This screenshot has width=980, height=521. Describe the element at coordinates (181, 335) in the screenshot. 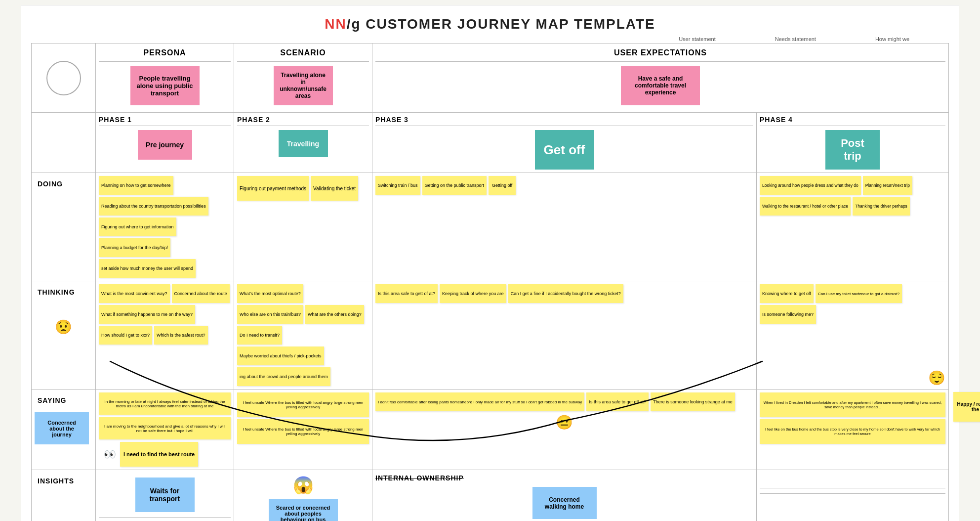

I see `think-note-p1-5: Which is the safest rout?` at that location.